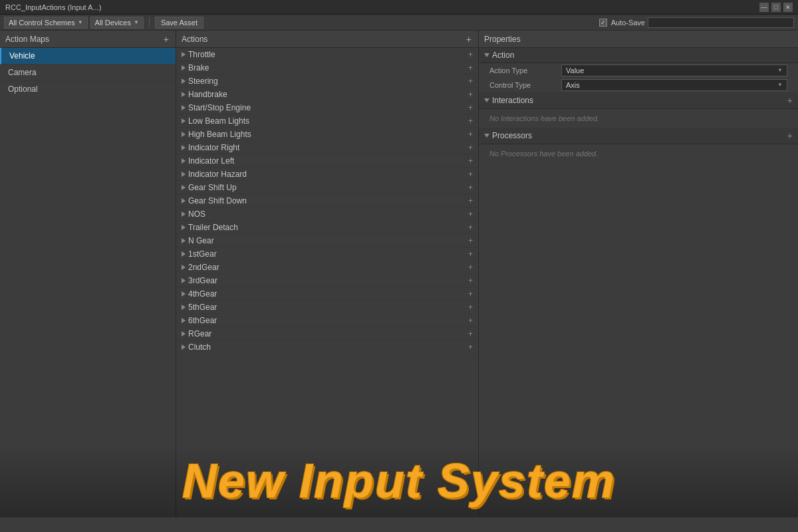 Image resolution: width=798 pixels, height=532 pixels. I want to click on minimize-button: —, so click(764, 7).